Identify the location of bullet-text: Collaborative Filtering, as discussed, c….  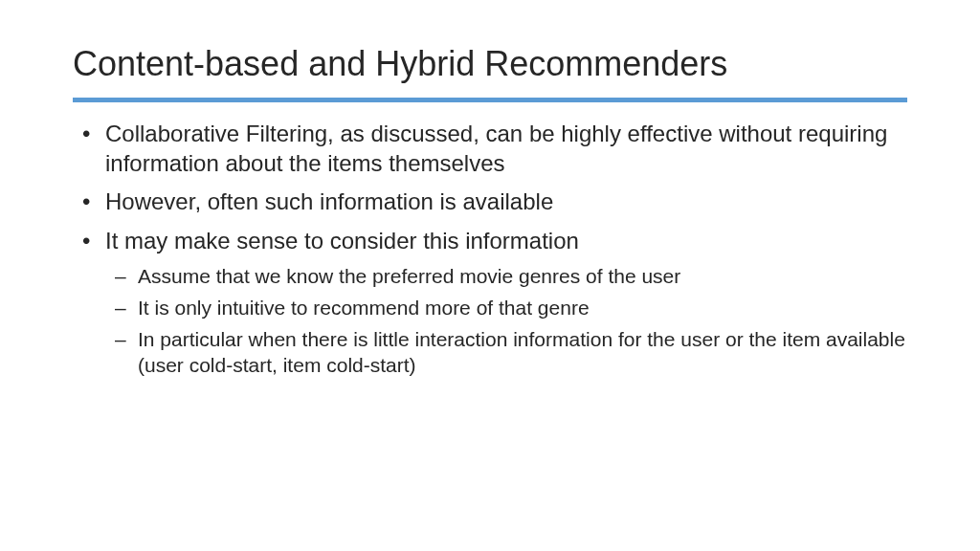
(496, 148).